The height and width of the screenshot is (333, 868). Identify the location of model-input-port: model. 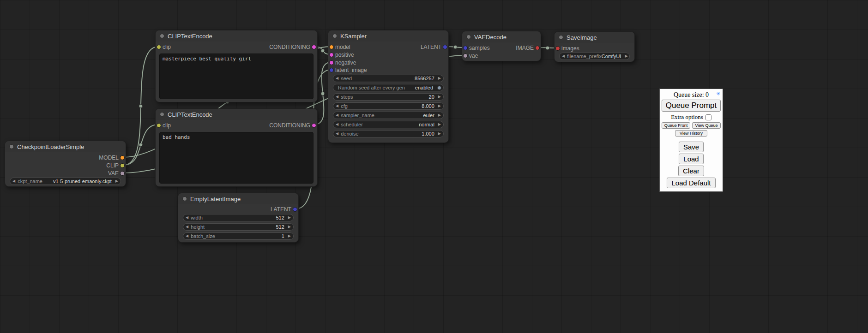
(339, 47).